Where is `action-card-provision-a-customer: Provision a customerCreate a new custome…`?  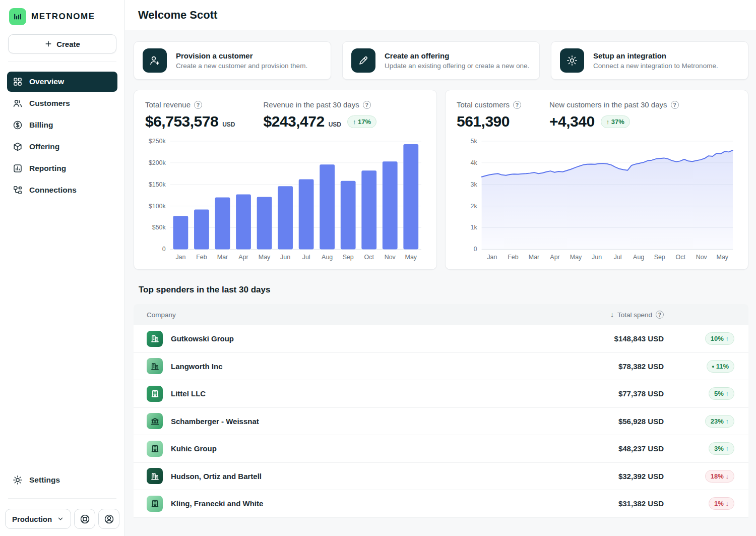 action-card-provision-a-customer: Provision a customerCreate a new custome… is located at coordinates (232, 61).